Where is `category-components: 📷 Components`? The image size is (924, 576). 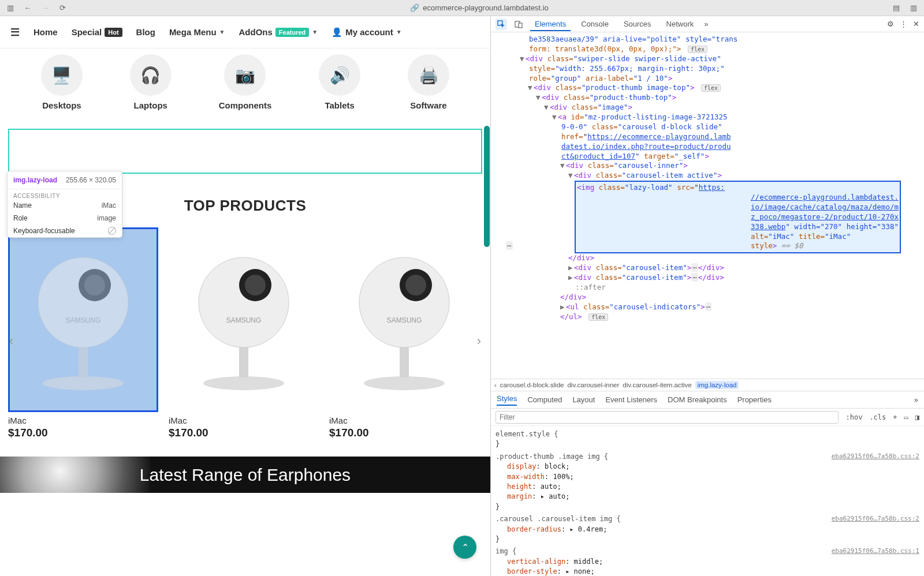
category-components: 📷 Components is located at coordinates (245, 82).